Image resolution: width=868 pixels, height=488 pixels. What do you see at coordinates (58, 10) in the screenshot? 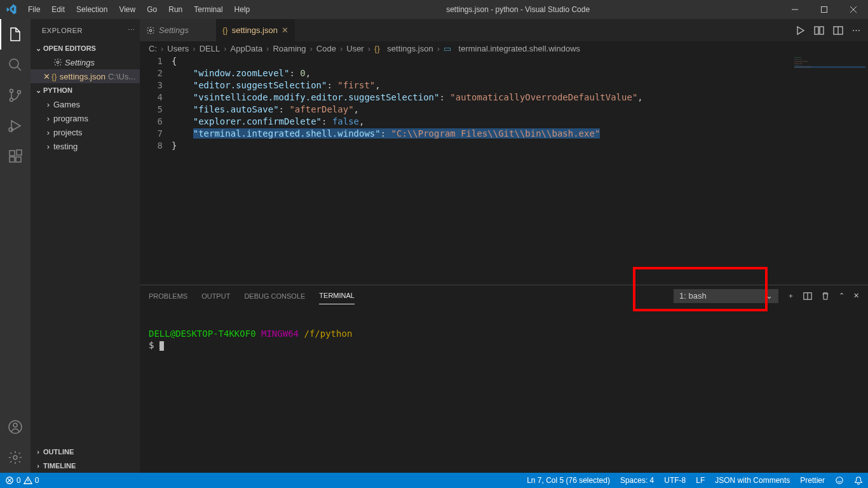
I see `menu-edit: Edit` at bounding box center [58, 10].